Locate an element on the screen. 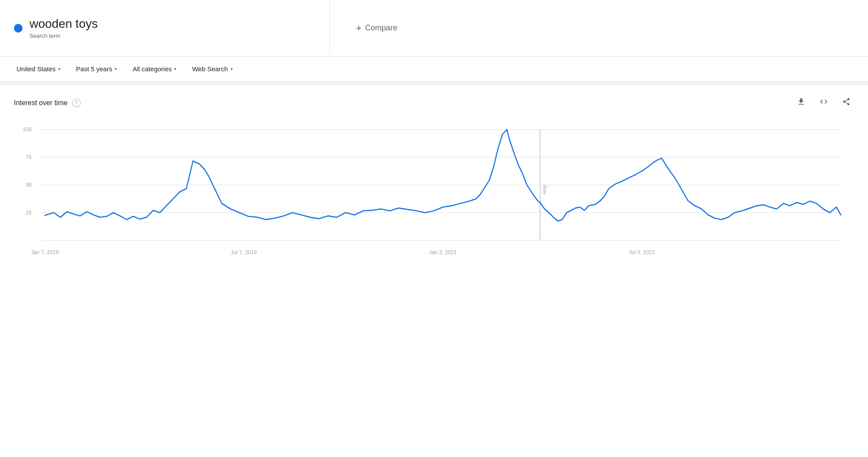  embed-icon is located at coordinates (824, 102).